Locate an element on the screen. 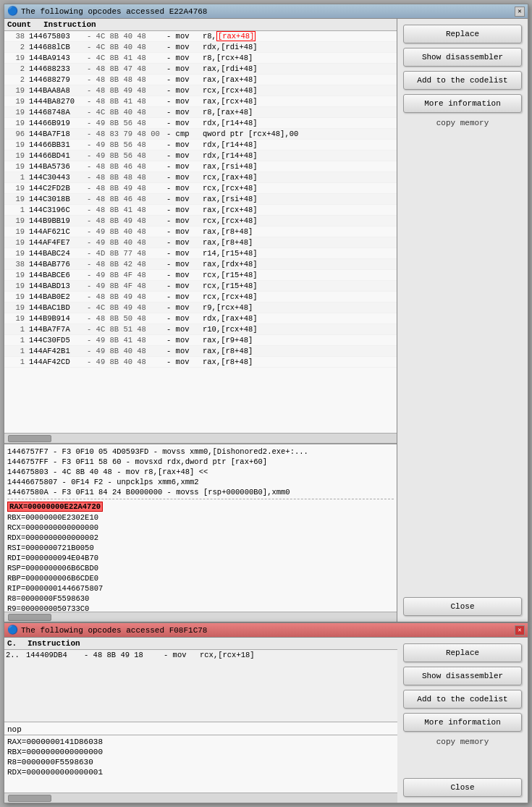  col-c-label: C. is located at coordinates (17, 643).